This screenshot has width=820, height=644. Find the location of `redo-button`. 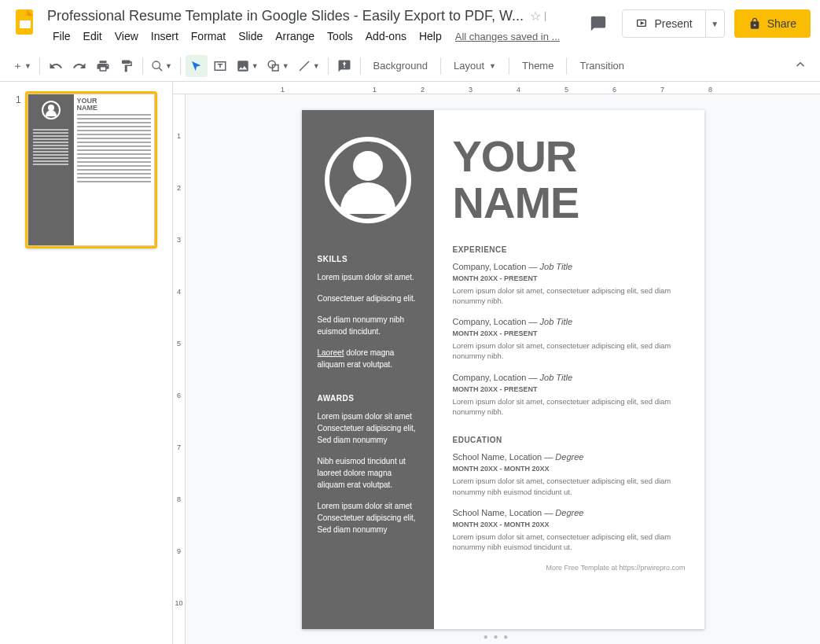

redo-button is located at coordinates (79, 66).